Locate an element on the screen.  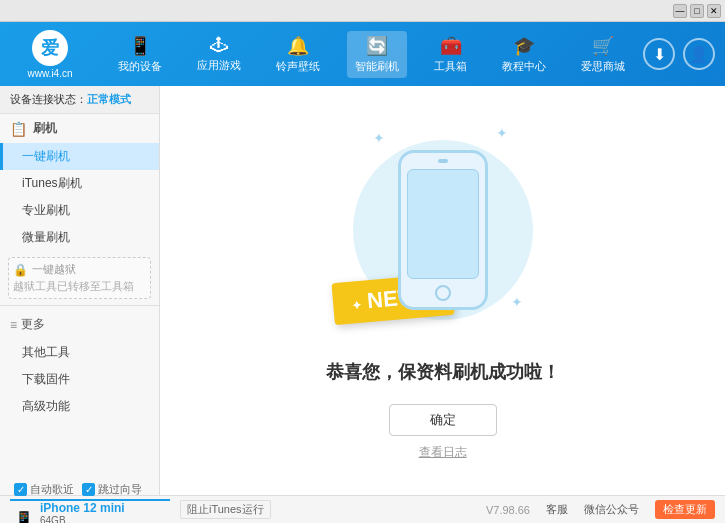
skip-wizard-checkbox: ✓ 跳过向导 is located at coordinates (112, 490).